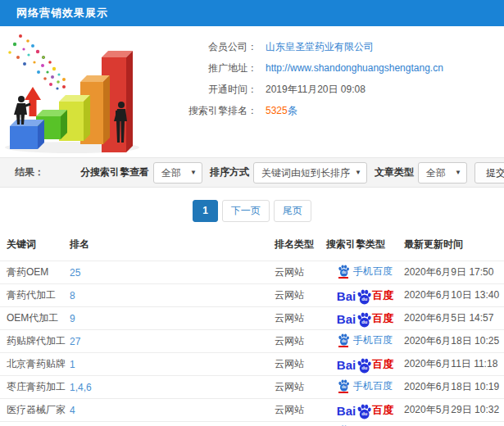 The image size is (504, 426). I want to click on updated-cell: 2020年6月11日 11:40, so click(454, 424).